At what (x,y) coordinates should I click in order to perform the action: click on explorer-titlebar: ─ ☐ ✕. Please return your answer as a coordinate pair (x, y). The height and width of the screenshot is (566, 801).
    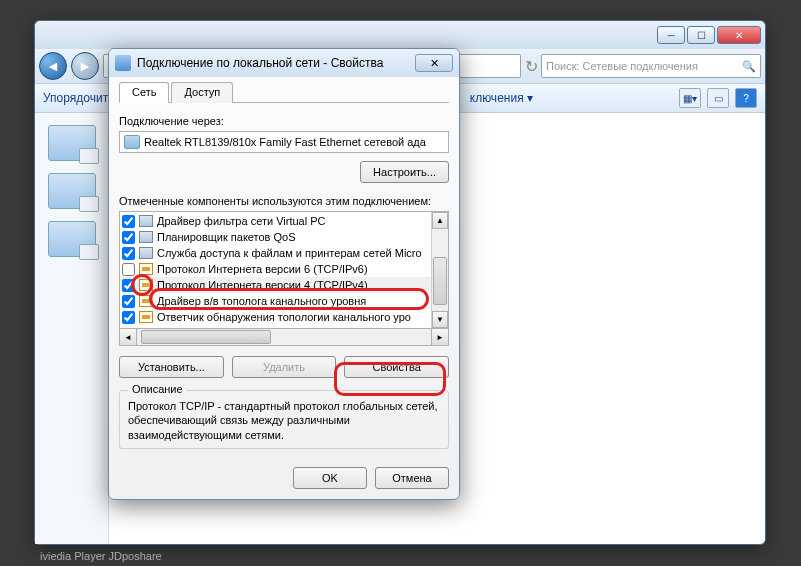
    Looking at the image, I should click on (400, 35).